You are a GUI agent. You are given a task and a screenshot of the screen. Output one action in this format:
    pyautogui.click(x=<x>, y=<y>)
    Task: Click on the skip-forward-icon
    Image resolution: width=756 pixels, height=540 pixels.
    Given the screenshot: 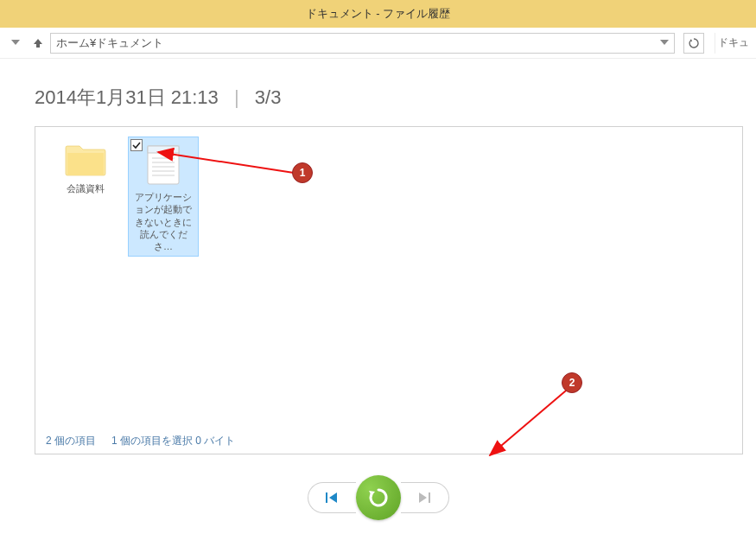 What is the action you would take?
    pyautogui.click(x=424, y=498)
    